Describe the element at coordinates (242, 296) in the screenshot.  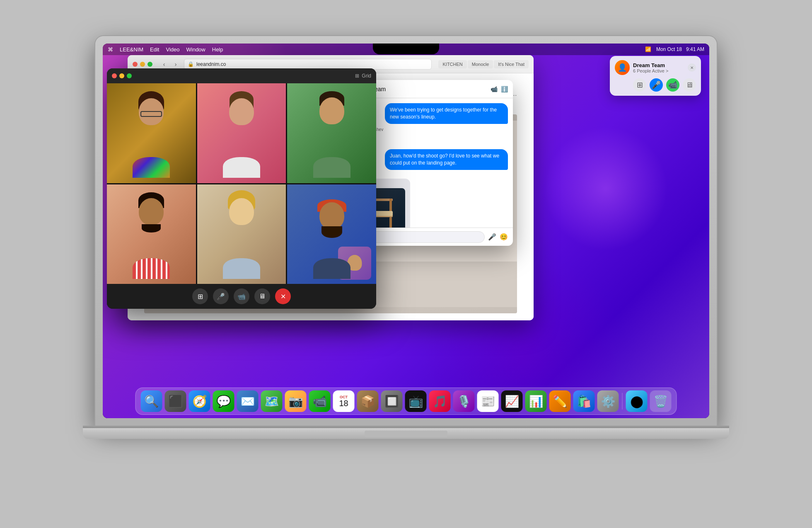
I see `ft-camera-btn: 📹` at that location.